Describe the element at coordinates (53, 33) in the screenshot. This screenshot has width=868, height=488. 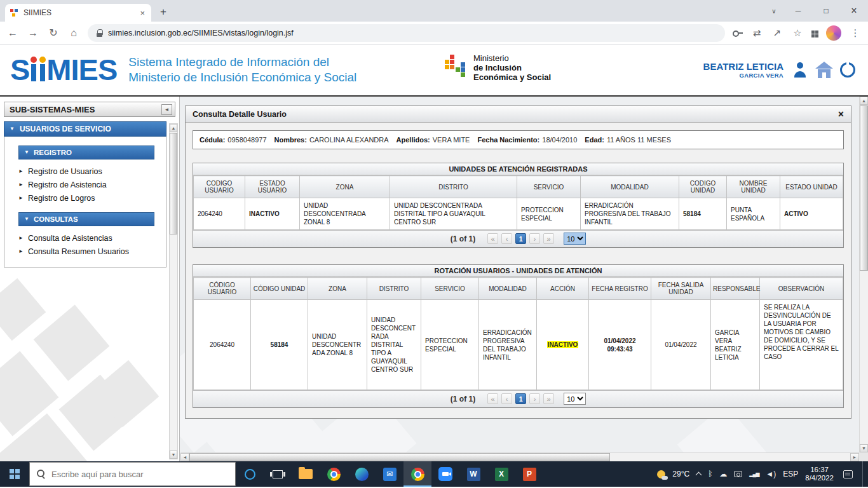
I see `reload-icon: ↻` at that location.